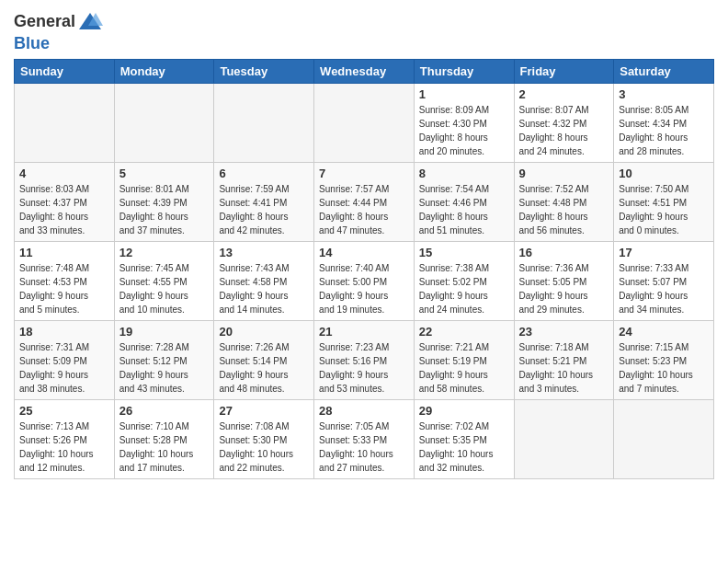 The image size is (728, 563). What do you see at coordinates (564, 94) in the screenshot?
I see `day-number: 2` at bounding box center [564, 94].